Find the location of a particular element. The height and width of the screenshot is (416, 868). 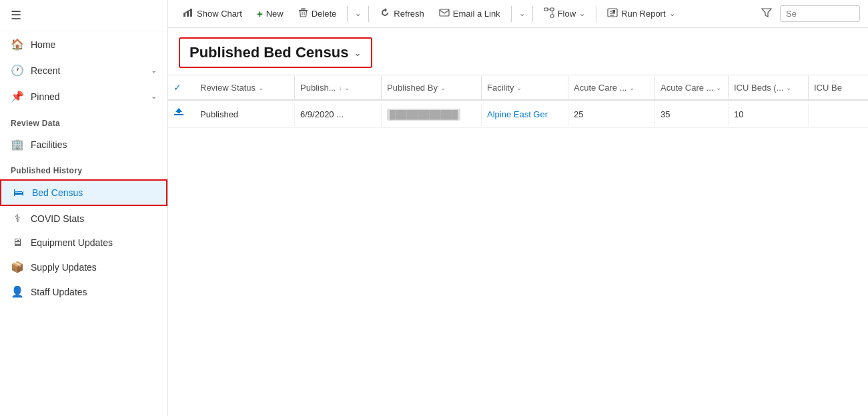

flow-icon is located at coordinates (549, 13).